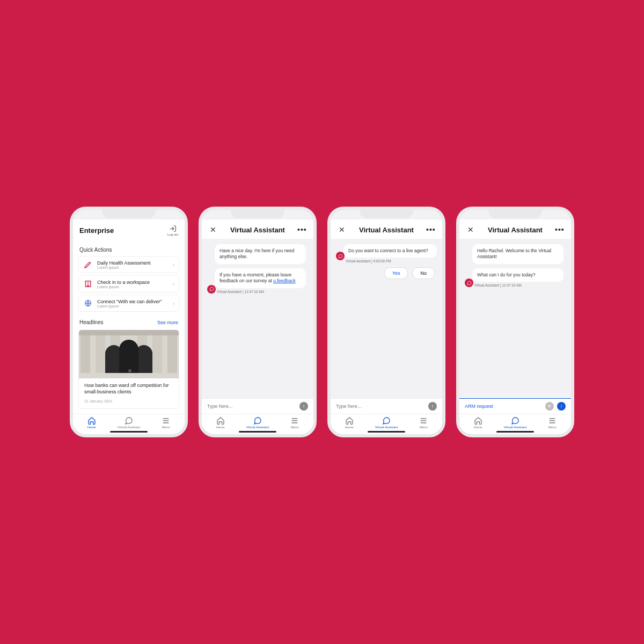  Describe the element at coordinates (515, 254) in the screenshot. I see `chat-message: Hello Rachel. Welcome to the Virtual Ass…` at that location.